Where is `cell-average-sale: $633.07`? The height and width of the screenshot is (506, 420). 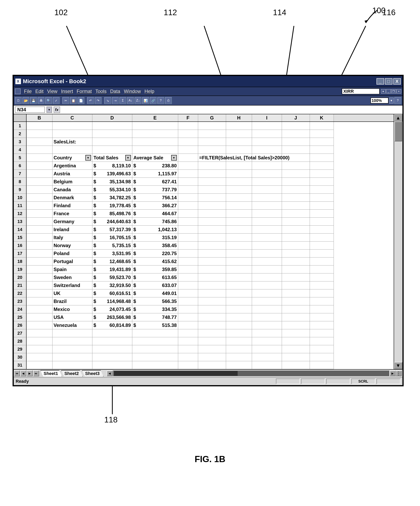
cell-average-sale: $633.07 is located at coordinates (155, 285).